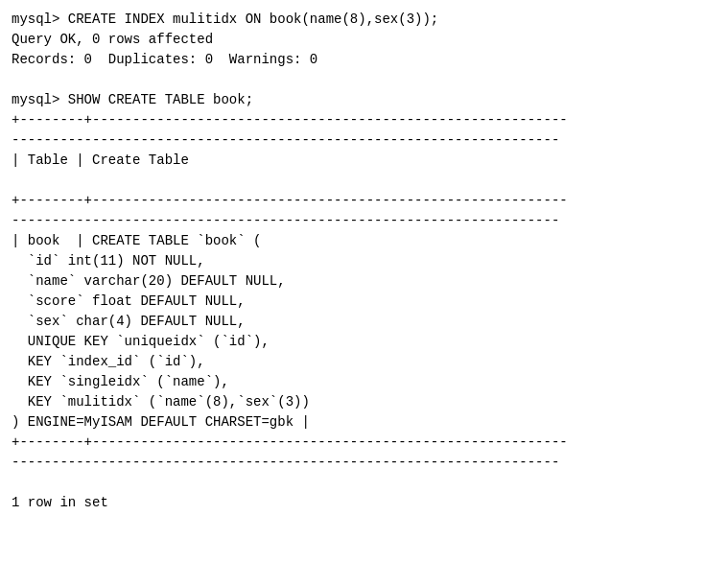 This screenshot has height=562, width=728. Describe the element at coordinates (364, 403) in the screenshot. I see `terminal-line-20: KEY `mulitidx` (`name`(8),`sex`(3))` at that location.